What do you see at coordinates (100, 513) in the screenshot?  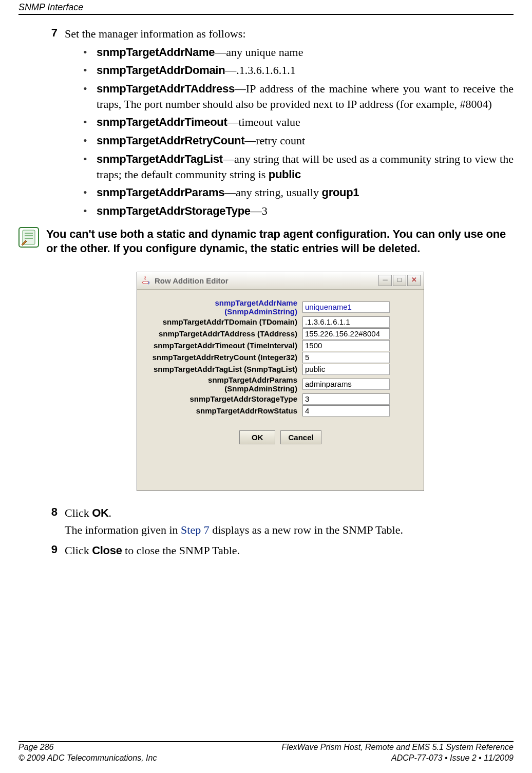 I see `ok-label-inline: OK` at bounding box center [100, 513].